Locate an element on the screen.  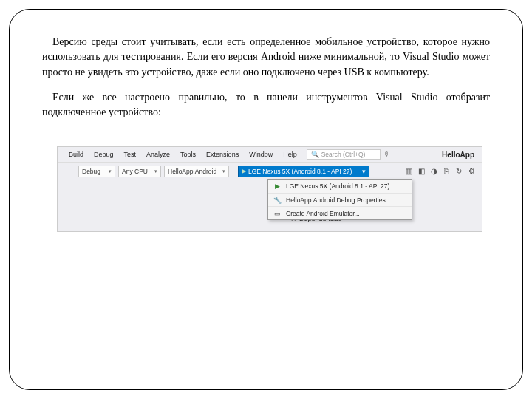
search-placeholder: Search (Ctrl+Q) is located at coordinates (344, 154).